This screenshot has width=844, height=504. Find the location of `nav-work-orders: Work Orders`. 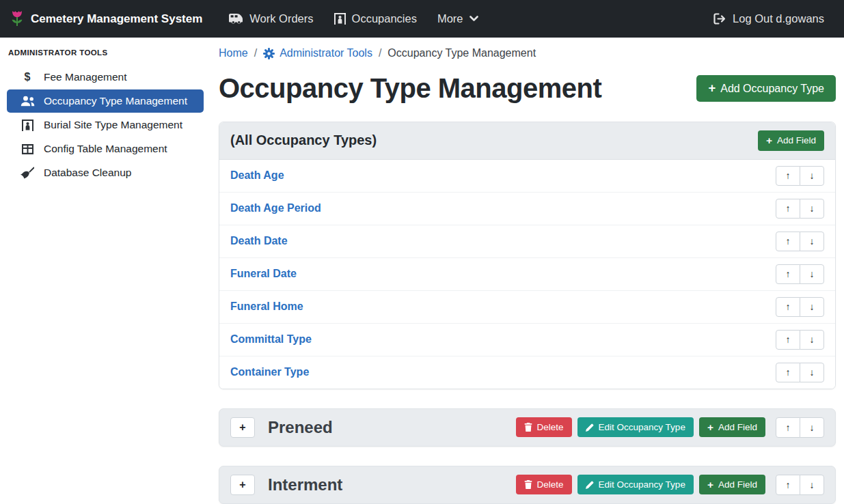

nav-work-orders: Work Orders is located at coordinates (271, 19).